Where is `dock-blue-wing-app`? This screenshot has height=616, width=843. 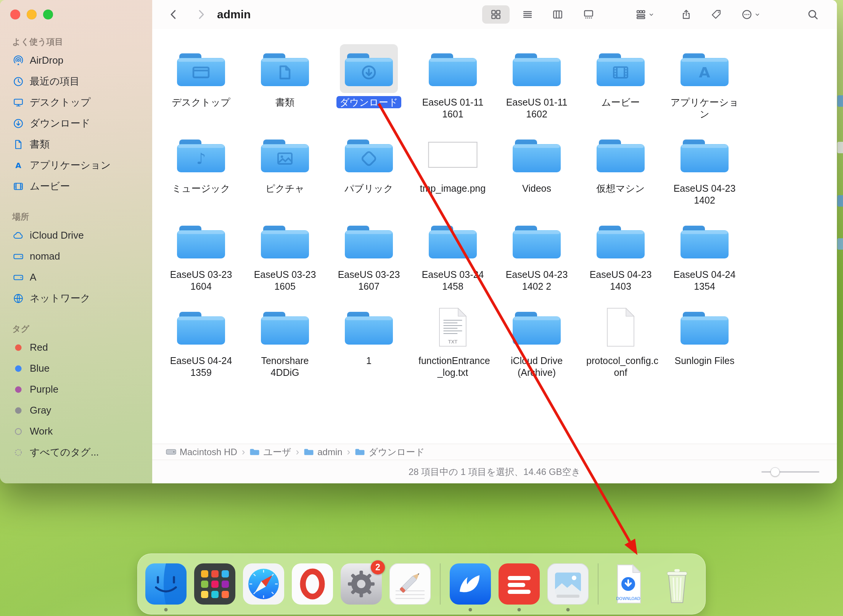 dock-blue-wing-app is located at coordinates (470, 584).